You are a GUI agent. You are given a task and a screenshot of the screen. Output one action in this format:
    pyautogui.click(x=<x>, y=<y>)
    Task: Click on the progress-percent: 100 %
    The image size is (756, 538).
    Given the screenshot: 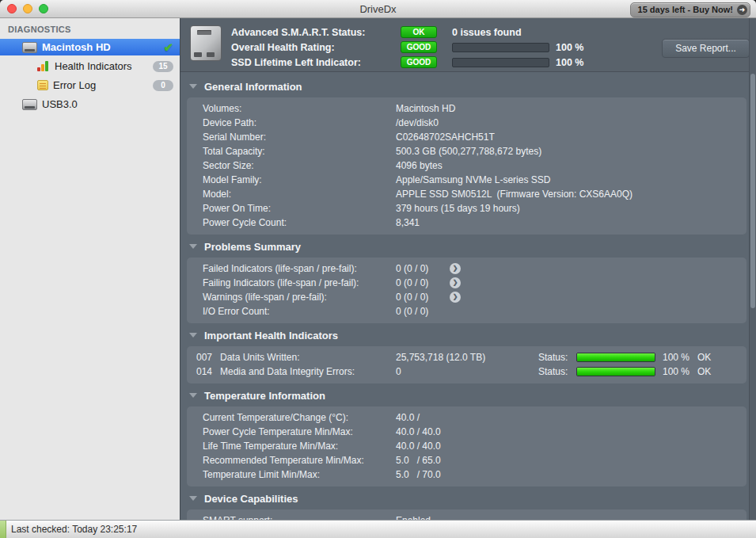 What is the action you would take?
    pyautogui.click(x=570, y=48)
    